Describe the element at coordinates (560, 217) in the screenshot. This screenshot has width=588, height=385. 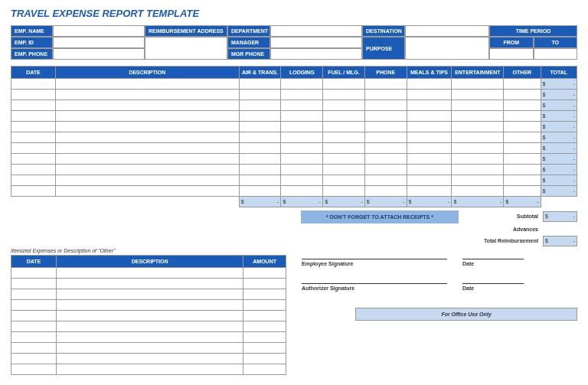
I see `subtotal-value: $-` at that location.